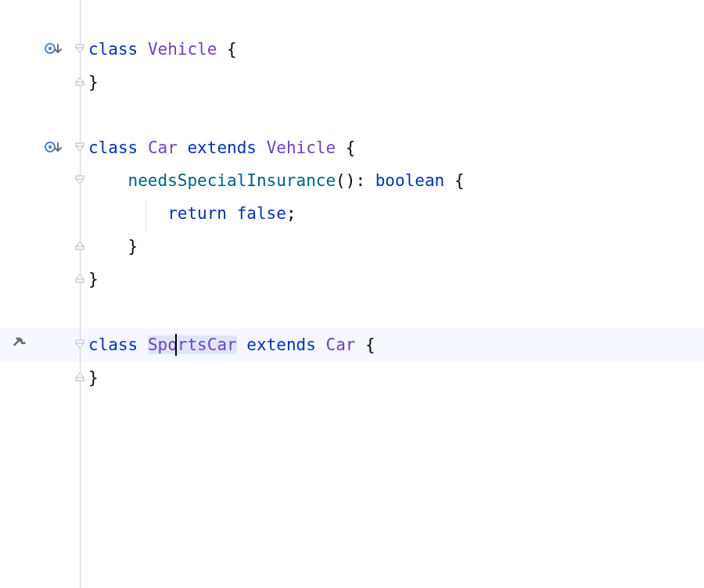 The width and height of the screenshot is (704, 588). I want to click on method-name: needsSpecialInsurance, so click(232, 181).